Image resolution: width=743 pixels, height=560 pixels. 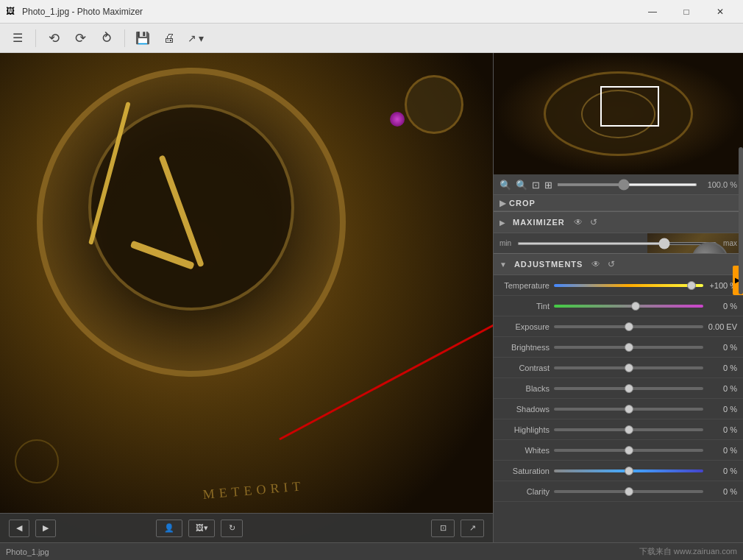 I want to click on menu-button: ☰, so click(x=18, y=38).